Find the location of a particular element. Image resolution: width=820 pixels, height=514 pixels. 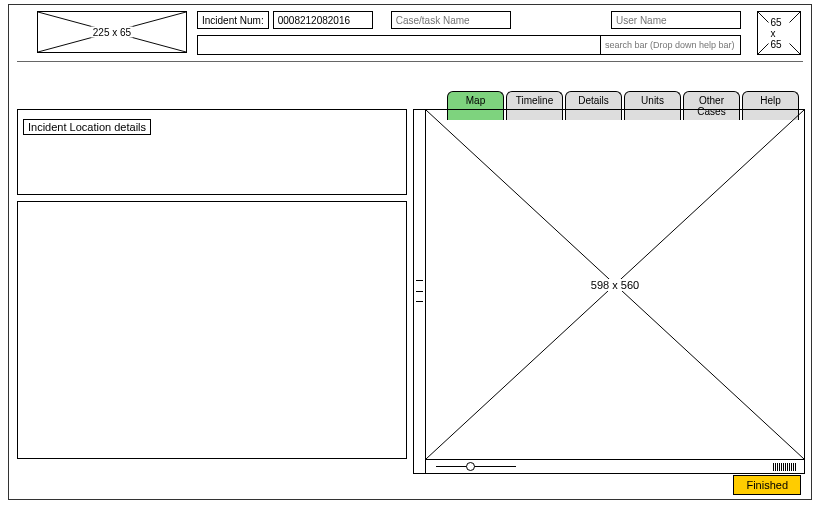

logo-size-label: 225 x 65 is located at coordinates (112, 32).